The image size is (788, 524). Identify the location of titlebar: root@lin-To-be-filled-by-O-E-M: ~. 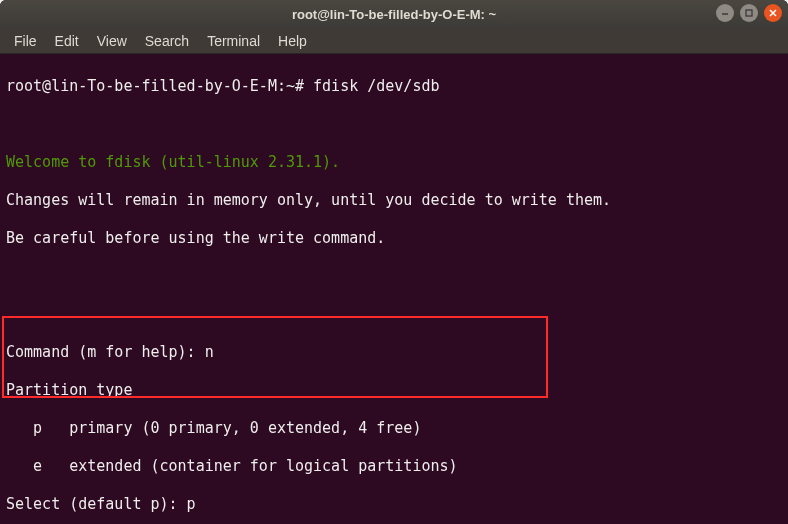
(394, 14).